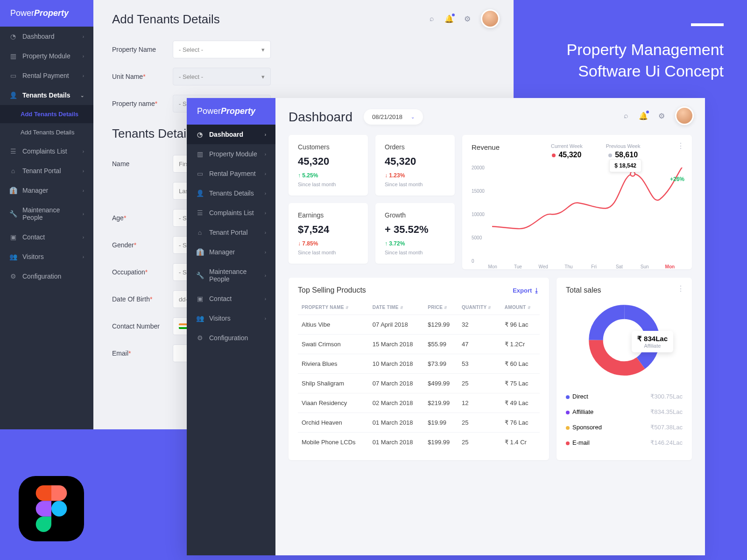 Image resolution: width=747 pixels, height=560 pixels. I want to click on products-card: Top Selling Products Export ⭳ PROPERTY N…, so click(419, 369).